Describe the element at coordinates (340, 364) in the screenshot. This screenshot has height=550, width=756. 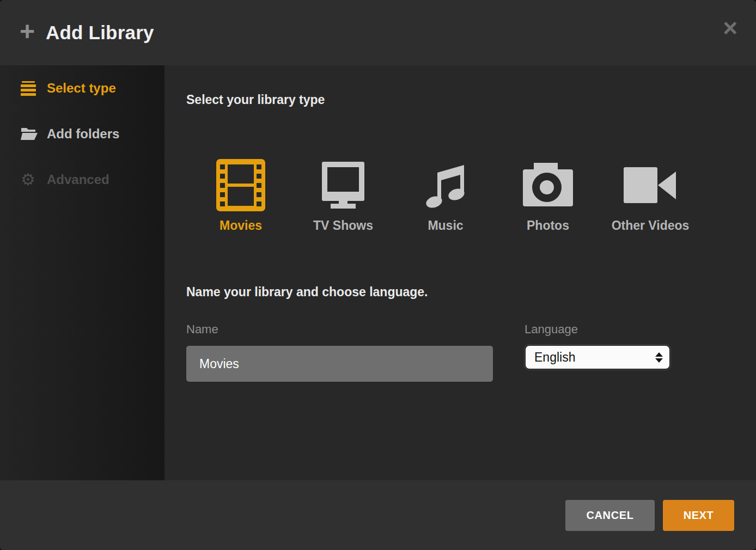
I see `library-name-input` at that location.